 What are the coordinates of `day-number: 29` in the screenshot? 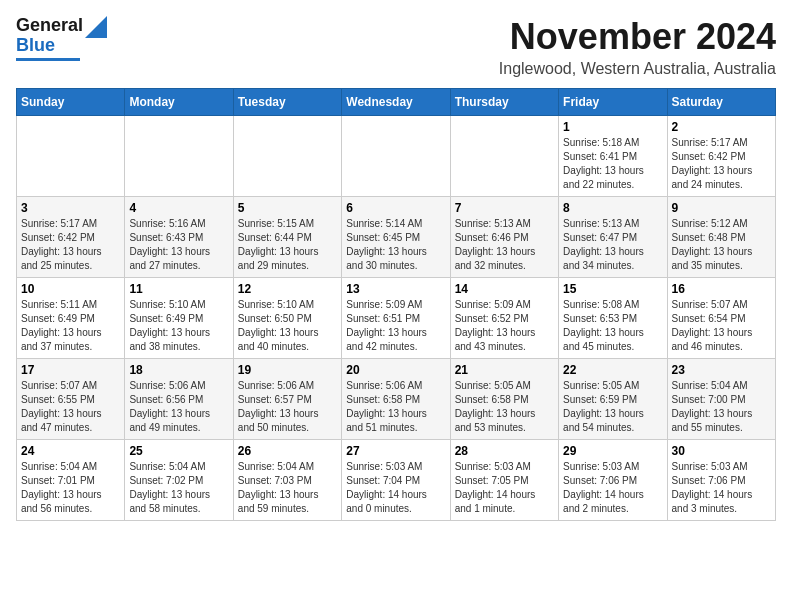 It's located at (612, 451).